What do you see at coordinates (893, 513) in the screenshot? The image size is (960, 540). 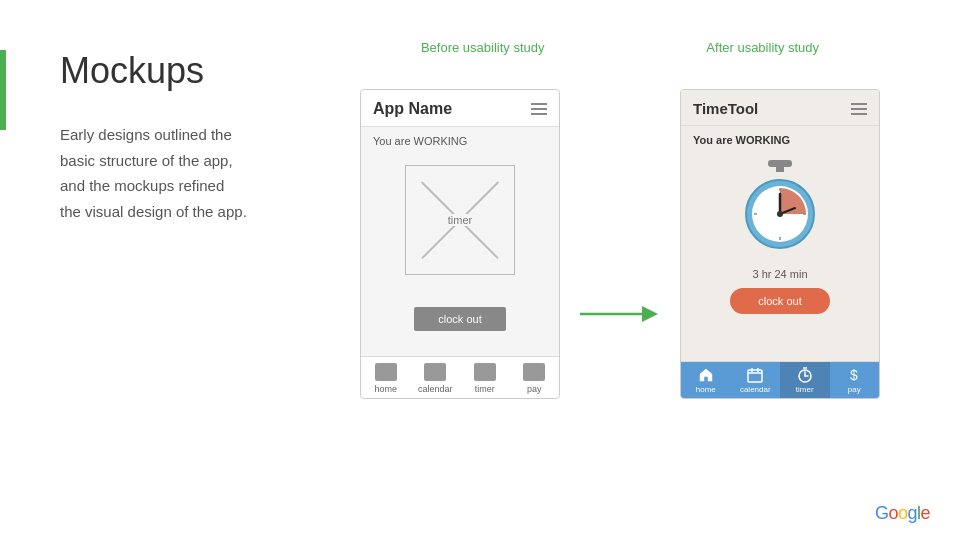 I see `google-o1: o` at bounding box center [893, 513].